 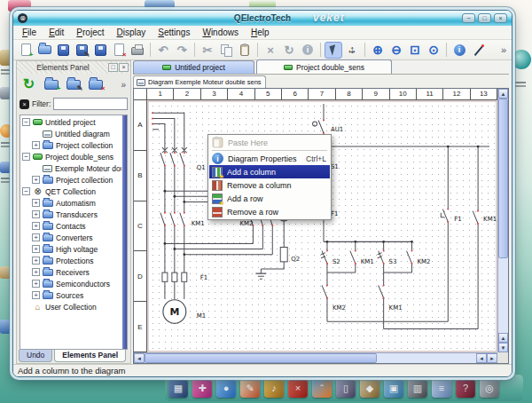 I want to click on new-category-button: +, so click(x=51, y=84).